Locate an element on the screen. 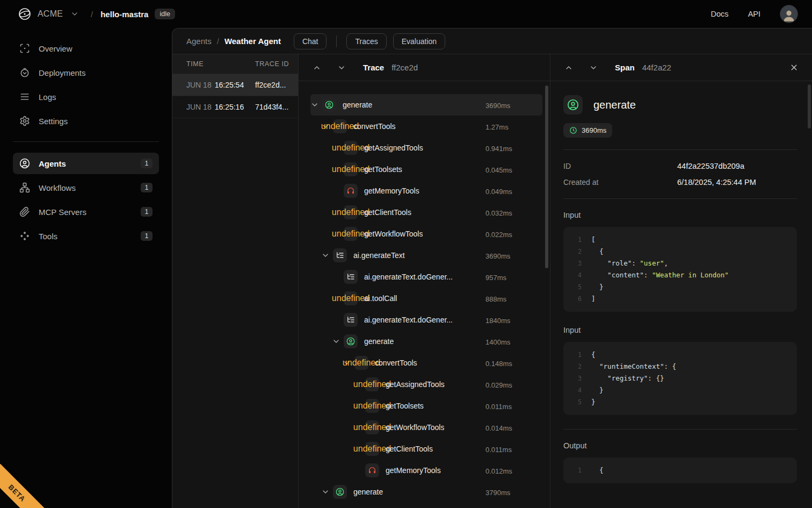  span-row-ai-toolcall: undefined ai.toolCall 888ms is located at coordinates (426, 298).